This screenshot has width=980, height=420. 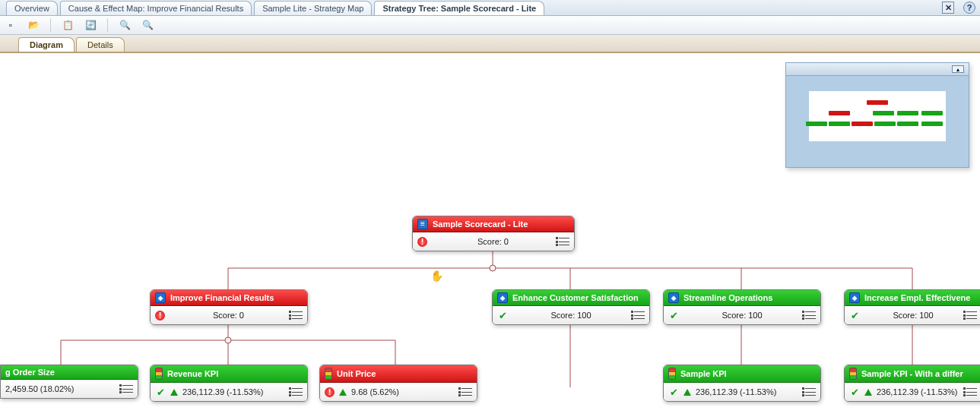 What do you see at coordinates (11, 25) in the screenshot?
I see `new-button: ▫` at bounding box center [11, 25].